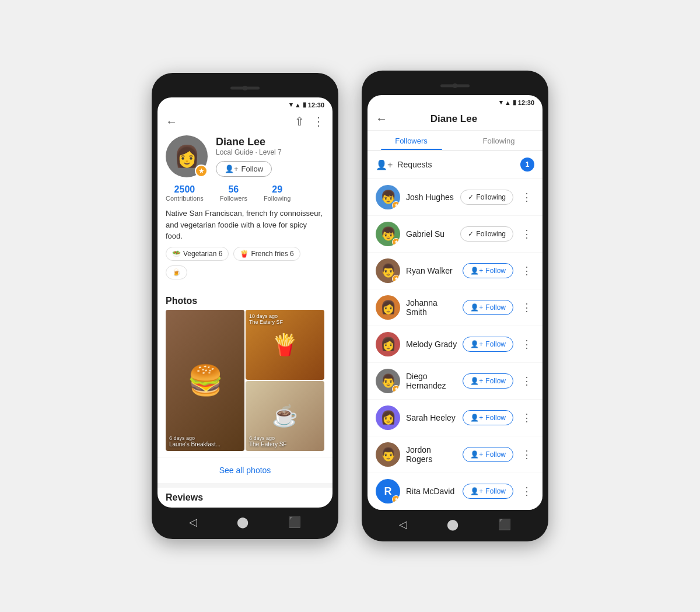 Image resolution: width=700 pixels, height=612 pixels. What do you see at coordinates (432, 381) in the screenshot?
I see `name-diego-hernandez: Diego Hernandez` at bounding box center [432, 381].